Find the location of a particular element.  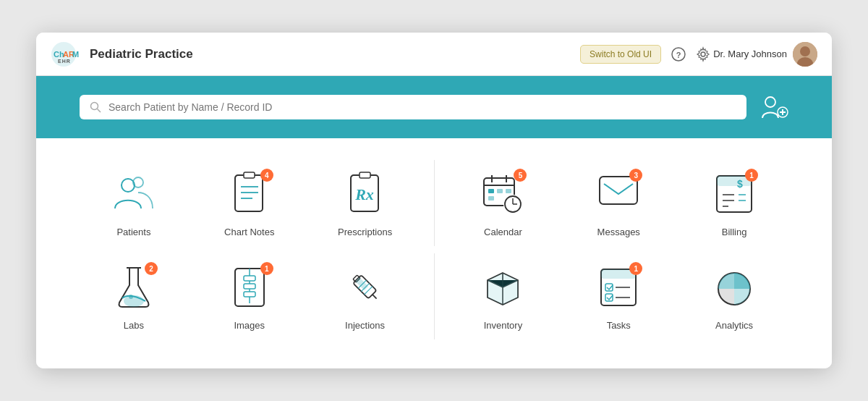

analytics-label: Analytics is located at coordinates (734, 326).